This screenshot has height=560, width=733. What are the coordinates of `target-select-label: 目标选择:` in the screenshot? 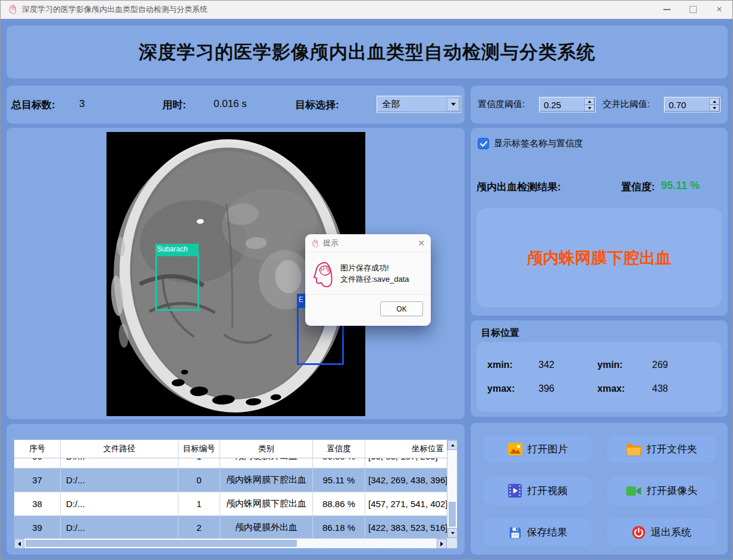 It's located at (317, 105).